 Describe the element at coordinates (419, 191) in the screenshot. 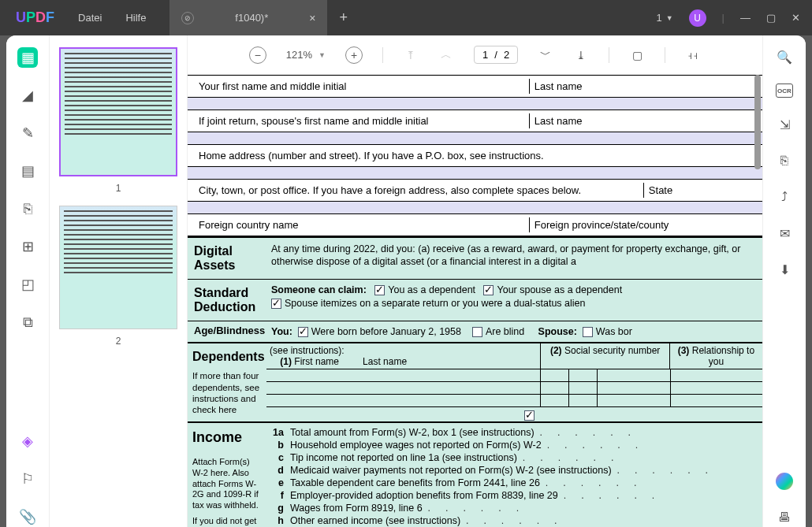

I see `field-city-label: City, town, or post office. If you have …` at that location.